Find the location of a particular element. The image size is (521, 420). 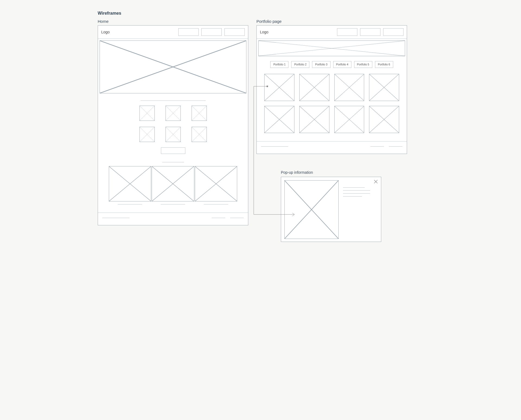

card-captions is located at coordinates (173, 209).